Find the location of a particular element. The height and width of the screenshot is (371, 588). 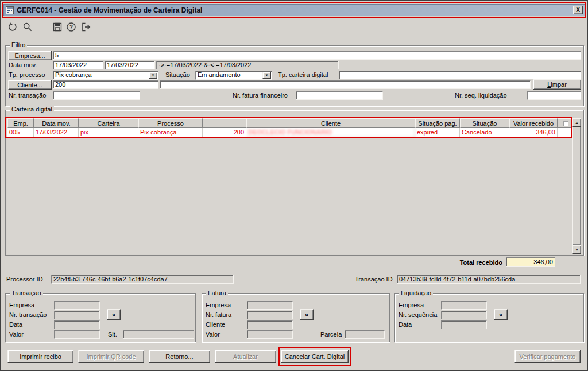

date-from-field: 17/03/2022 is located at coordinates (78, 65).